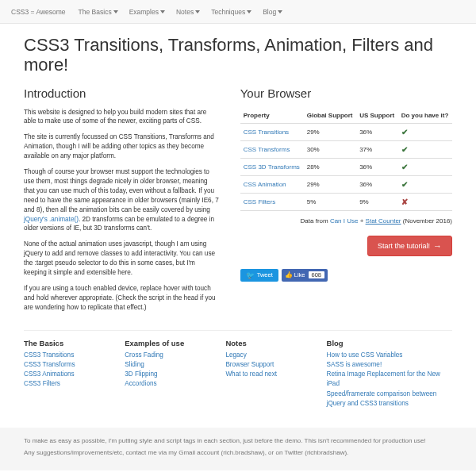 This screenshot has width=476, height=476. What do you see at coordinates (49, 365) in the screenshot?
I see `link-transforms: CSS3 Transforms` at bounding box center [49, 365].